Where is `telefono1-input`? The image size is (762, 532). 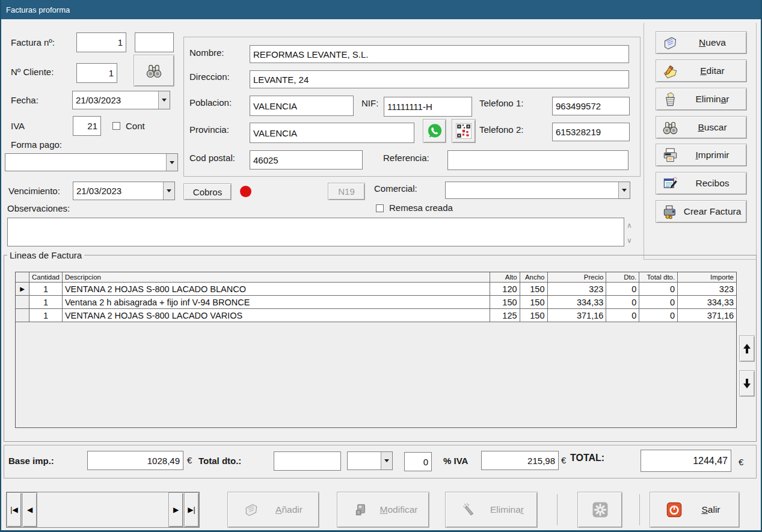
telefono1-input is located at coordinates (591, 106).